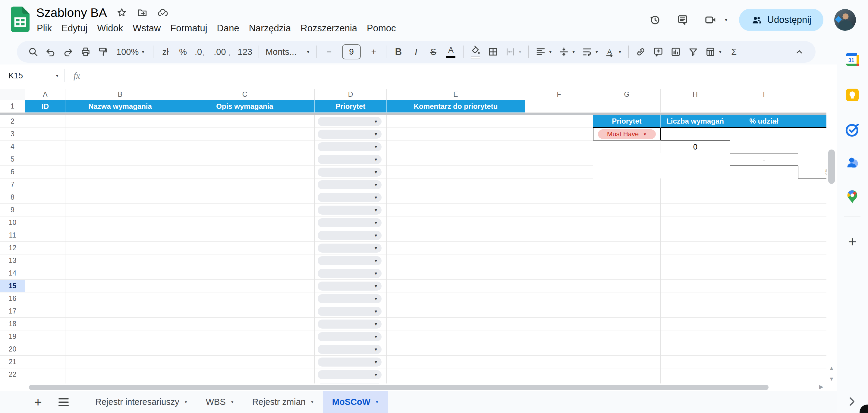  What do you see at coordinates (13, 248) in the screenshot?
I see `row-header-12: 12` at bounding box center [13, 248].